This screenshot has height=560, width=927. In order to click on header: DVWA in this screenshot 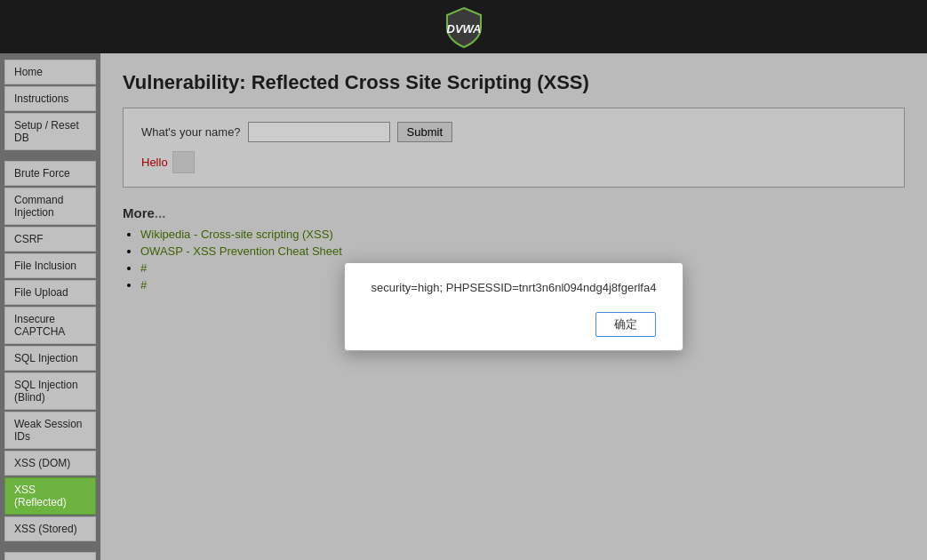, I will do `click(464, 27)`.